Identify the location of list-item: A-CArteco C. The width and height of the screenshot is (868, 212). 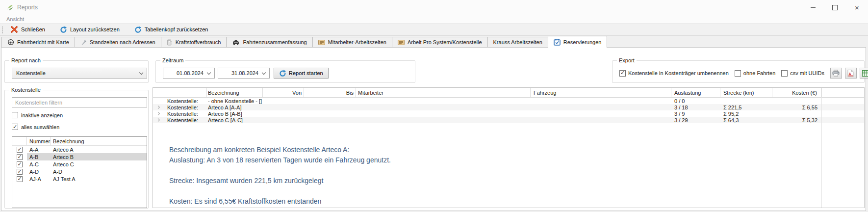
(79, 164).